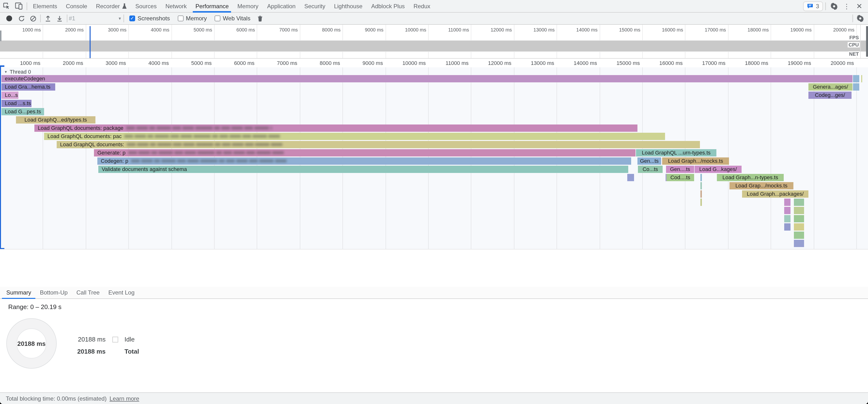  I want to click on overview-cursor-line, so click(90, 42).